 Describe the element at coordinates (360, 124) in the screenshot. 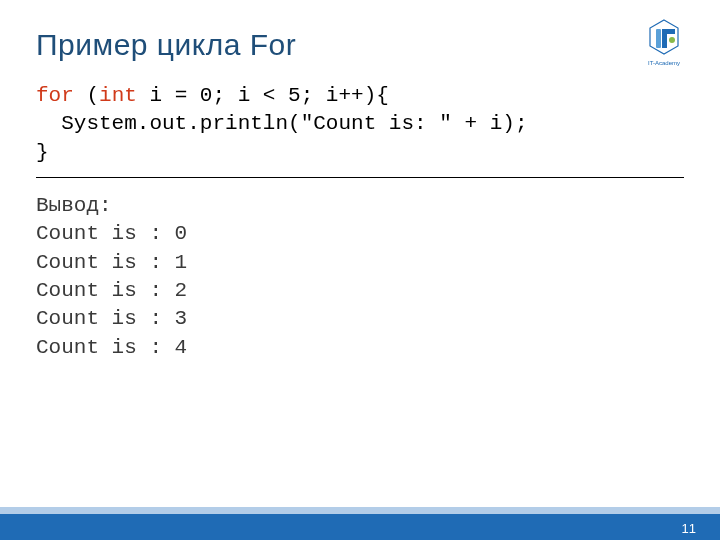

I see `code-block: for (int i = 0; i < 5; i++){ System.out.…` at that location.